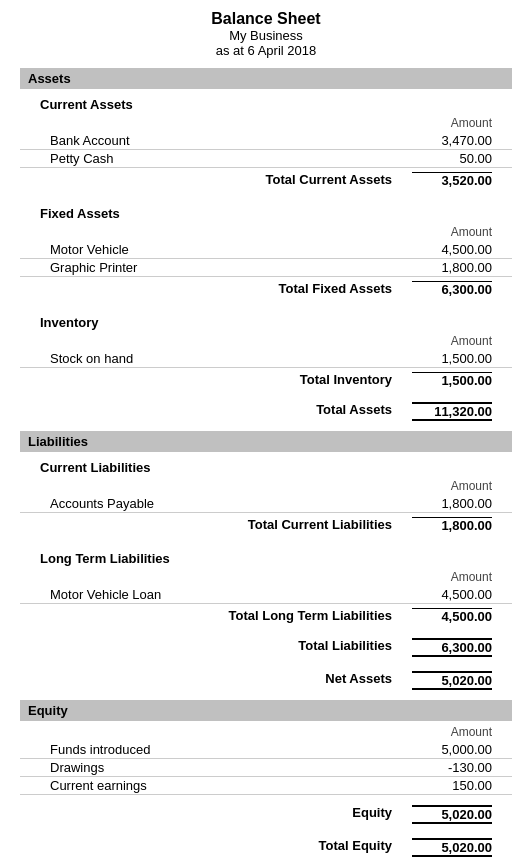  Describe the element at coordinates (452, 648) in the screenshot. I see `total-liabilities-amount: 6,300.00` at that location.